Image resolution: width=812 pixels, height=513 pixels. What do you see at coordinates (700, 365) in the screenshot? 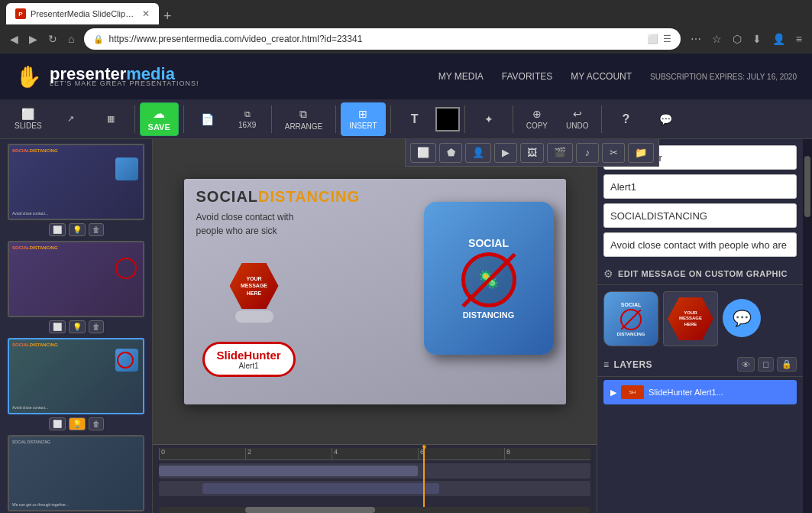
I see `layers-section-header: ≡ LAYERS 👁 ◻ 🔒` at bounding box center [700, 365].